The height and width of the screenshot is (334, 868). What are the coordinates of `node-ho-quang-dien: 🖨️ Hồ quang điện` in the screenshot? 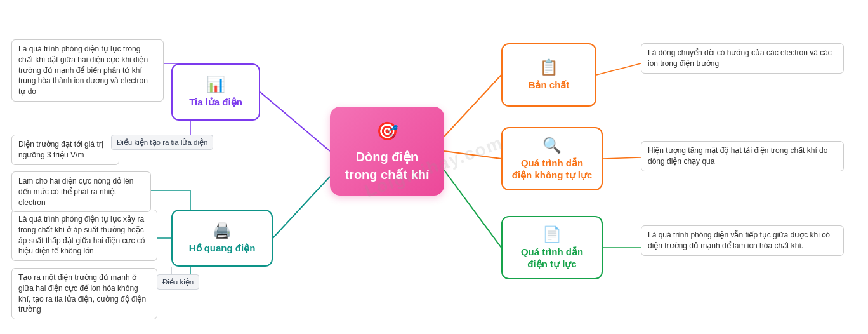 It's located at (222, 238).